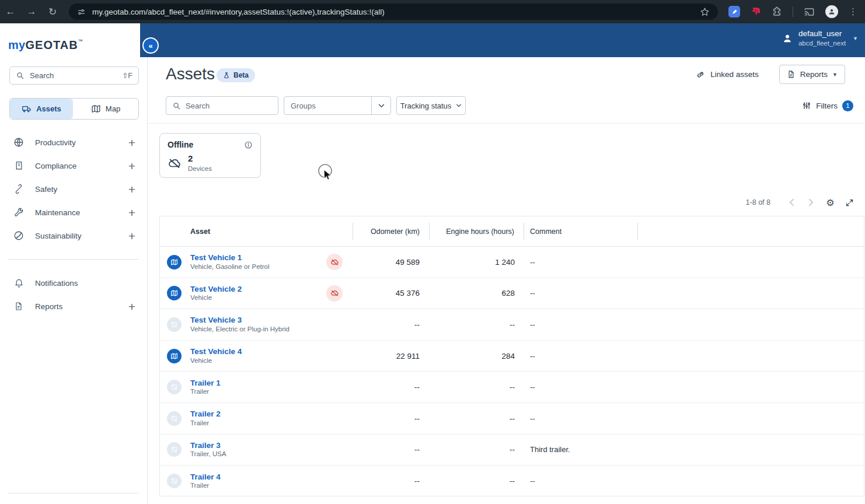 The image size is (865, 504). Describe the element at coordinates (476, 231) in the screenshot. I see `column-header-engine-hours: Engine hours (hours)` at that location.